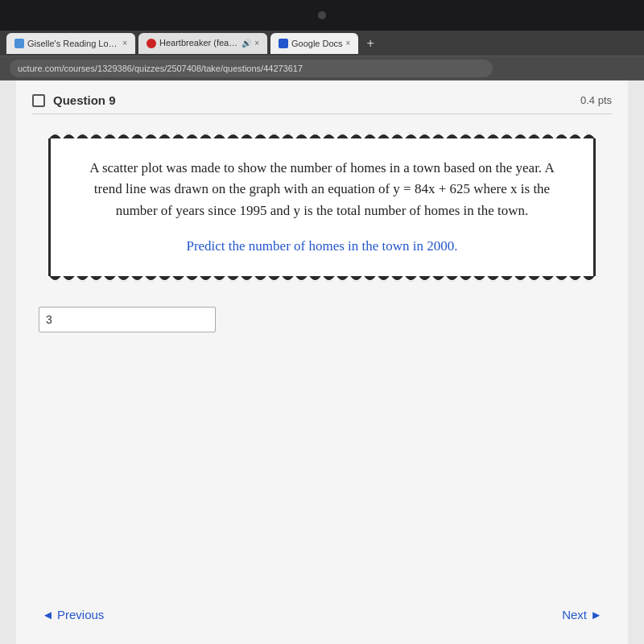 The height and width of the screenshot is (644, 644). What do you see at coordinates (322, 43) in the screenshot?
I see `browser-tabs: Giselle's Reading Log 3 4/13-4/1 × Heart…` at bounding box center [322, 43].